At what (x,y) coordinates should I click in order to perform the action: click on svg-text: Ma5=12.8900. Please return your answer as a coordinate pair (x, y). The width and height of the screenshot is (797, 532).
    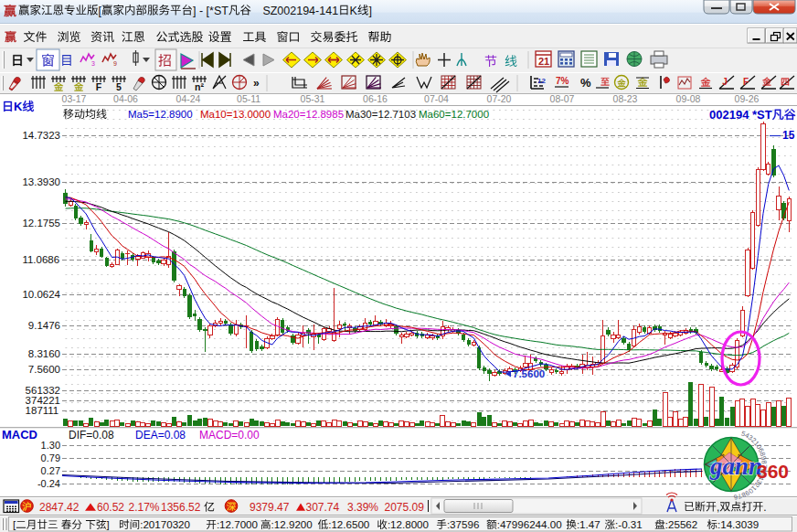
    Looking at the image, I should click on (161, 114).